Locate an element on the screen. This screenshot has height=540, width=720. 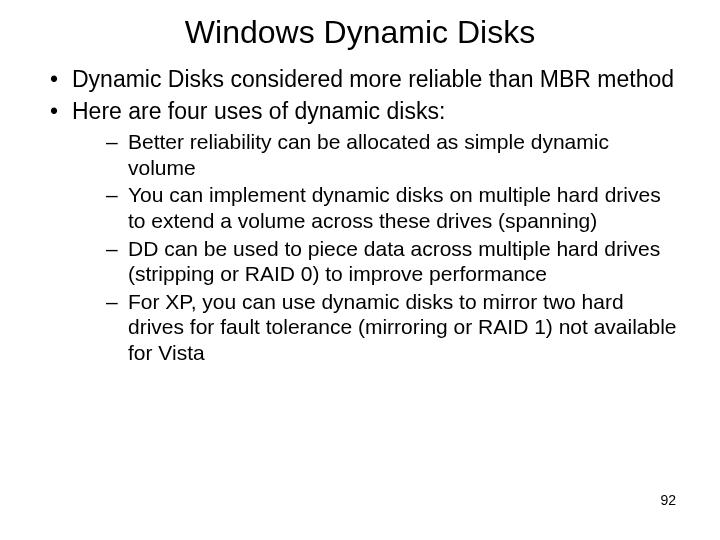
bullet-item: Dynamic Disks considered more reliable t… is located at coordinates (363, 79).